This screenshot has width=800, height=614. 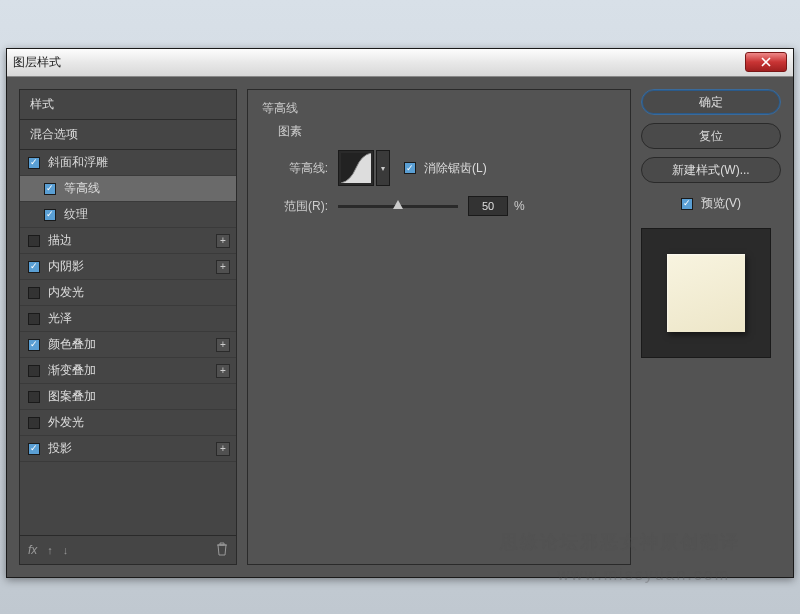 I want to click on down-arrow-icon: ↓, so click(x=66, y=550).